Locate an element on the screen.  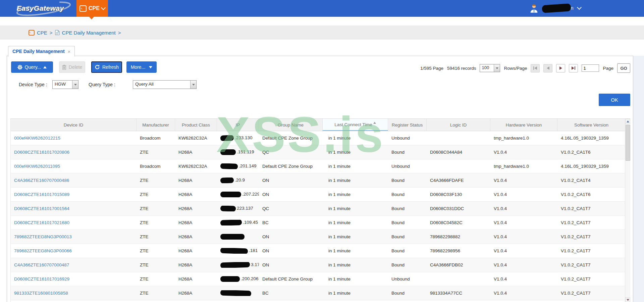
device-id-link: 000ef4KW6262011095 is located at coordinates (37, 166).